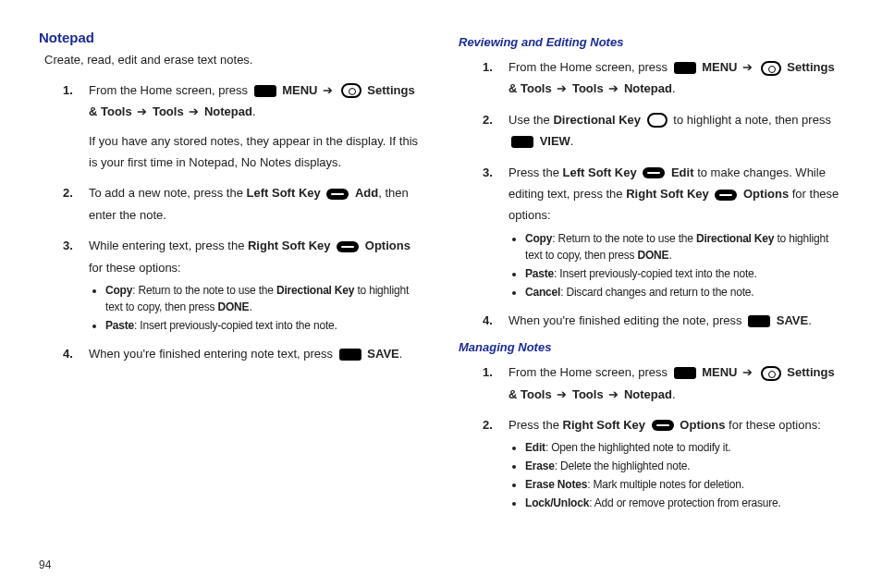  I want to click on rstep-2: Use the Directional Key to highlight a n…, so click(651, 131).